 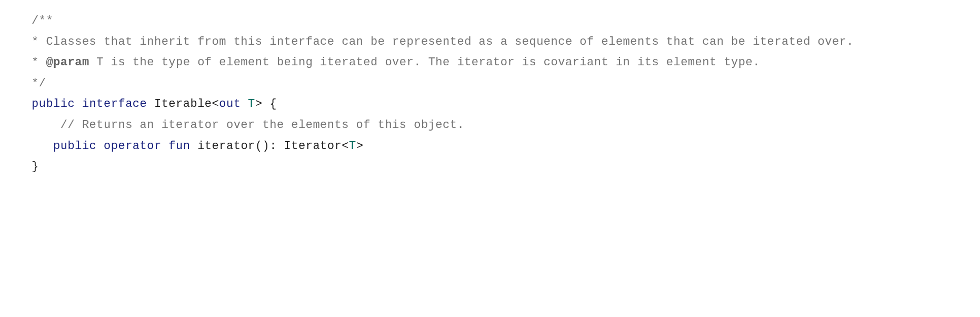 I want to click on doc-comment-open: /**, so click(x=42, y=21).